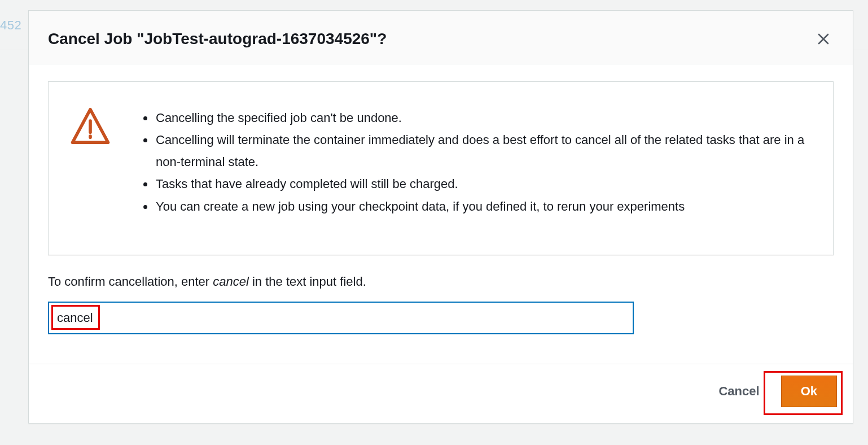 This screenshot has width=868, height=445. What do you see at coordinates (441, 37) in the screenshot?
I see `modal-header: Cancel Job "JobTest-autograd-1637034526"…` at bounding box center [441, 37].